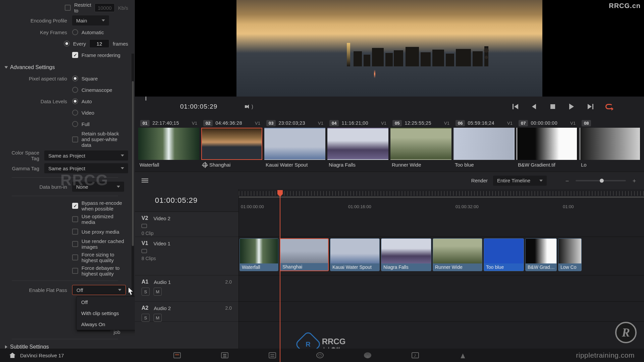 Image resolution: width=644 pixels, height=362 pixels. Describe the element at coordinates (99, 44) in the screenshot. I see `key-frames-value` at that location.